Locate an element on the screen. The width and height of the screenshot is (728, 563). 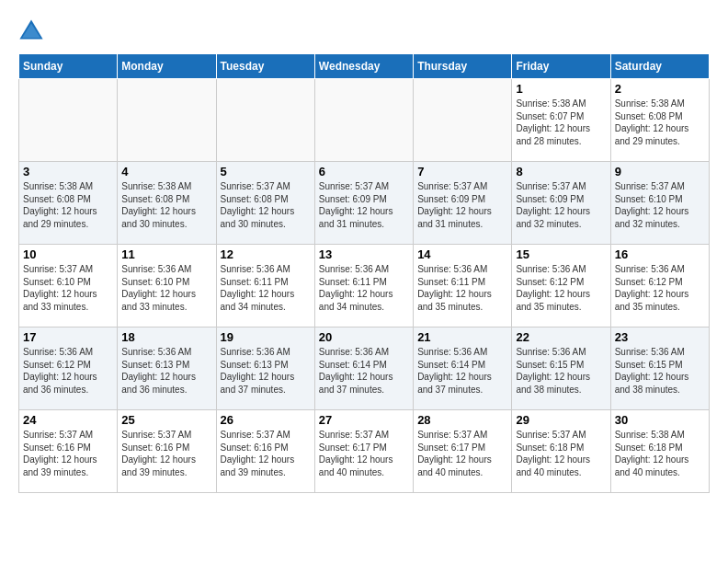
day-number: 15 is located at coordinates (561, 254).